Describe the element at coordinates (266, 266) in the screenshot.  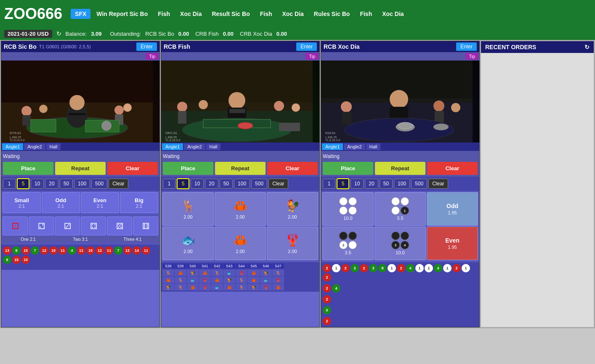
I see `fish-hist-col-546: 546` at that location.